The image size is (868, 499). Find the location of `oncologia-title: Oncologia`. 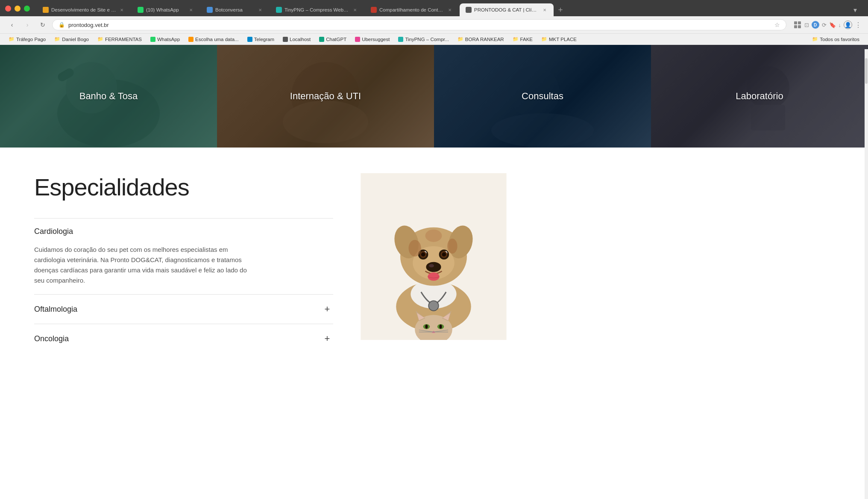

oncologia-title: Oncologia is located at coordinates (51, 339).